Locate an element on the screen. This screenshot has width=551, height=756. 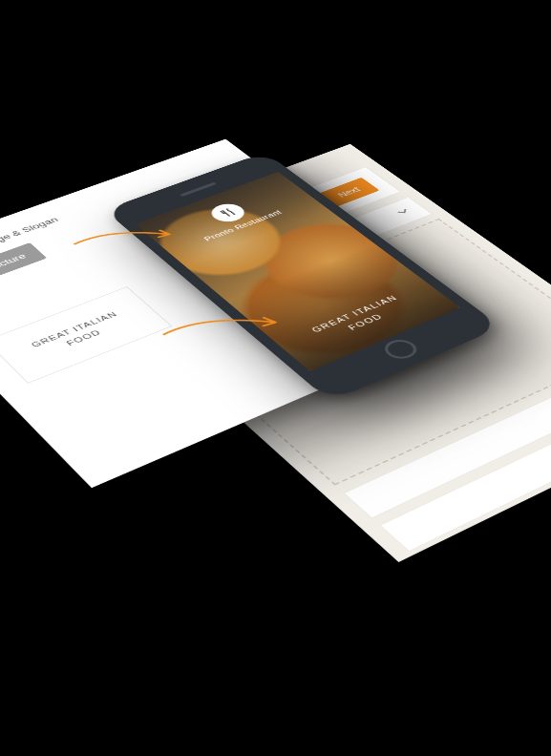
phone-speaker is located at coordinates (197, 189).